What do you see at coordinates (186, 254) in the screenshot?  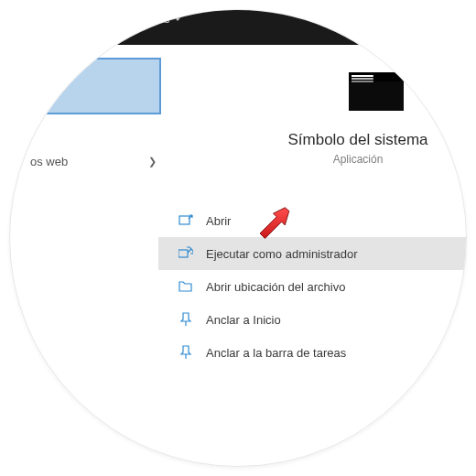 I see `run-admin-icon` at bounding box center [186, 254].